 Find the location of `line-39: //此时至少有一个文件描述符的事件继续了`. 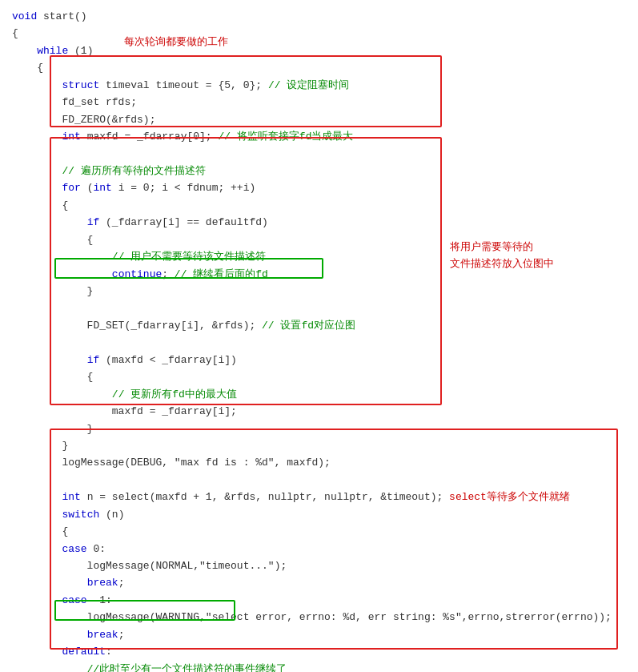

line-39: //此时至少有一个文件描述符的事件继续了 is located at coordinates (321, 666).